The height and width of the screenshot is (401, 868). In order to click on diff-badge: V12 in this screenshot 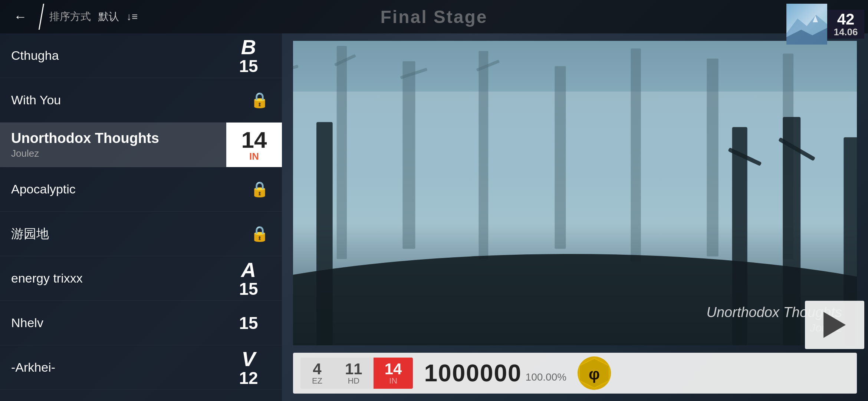, I will do `click(249, 368)`.